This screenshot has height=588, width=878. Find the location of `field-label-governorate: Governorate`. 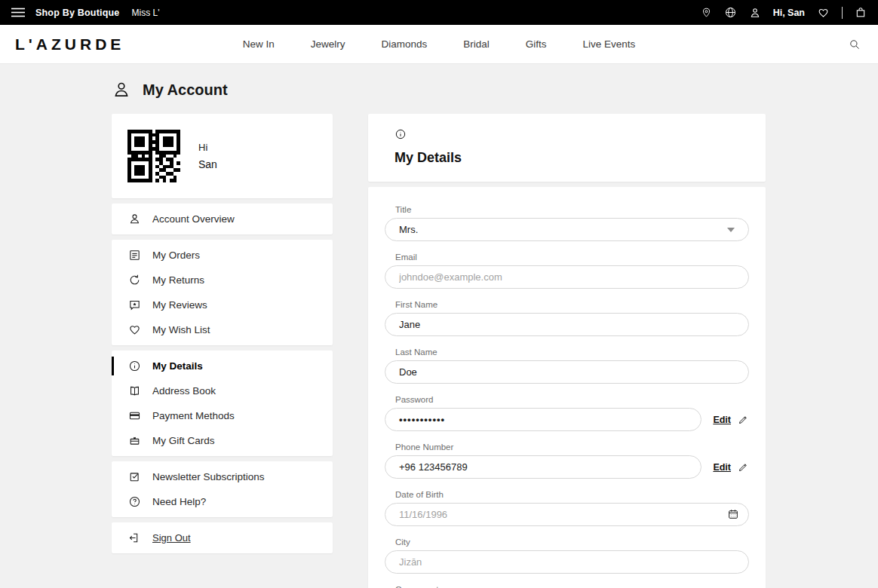

field-label-governorate: Governorate is located at coordinates (572, 586).